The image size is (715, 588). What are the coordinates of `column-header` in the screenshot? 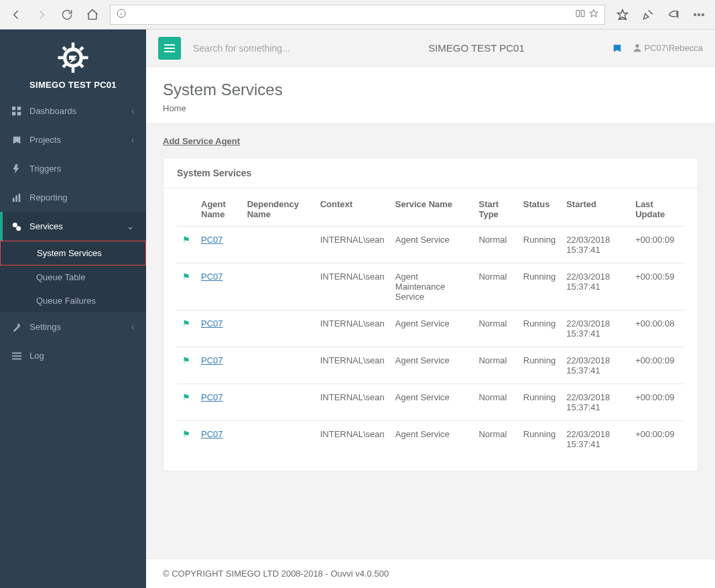 It's located at (186, 209).